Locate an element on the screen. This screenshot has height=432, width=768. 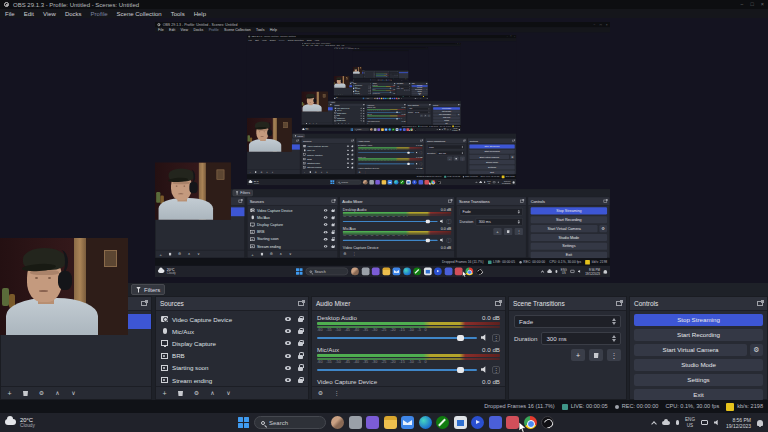
source-properties-button: ⚙ is located at coordinates (196, 393).